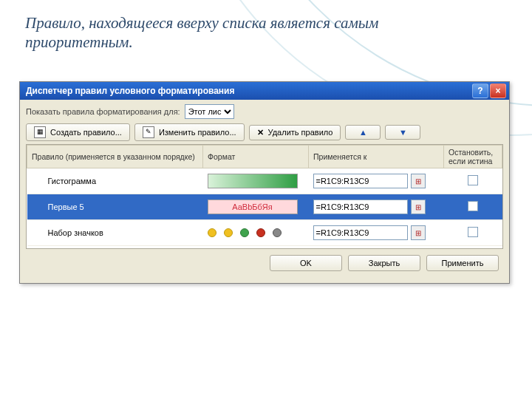  Describe the element at coordinates (403, 132) in the screenshot. I see `move-down-button: ▼` at that location.